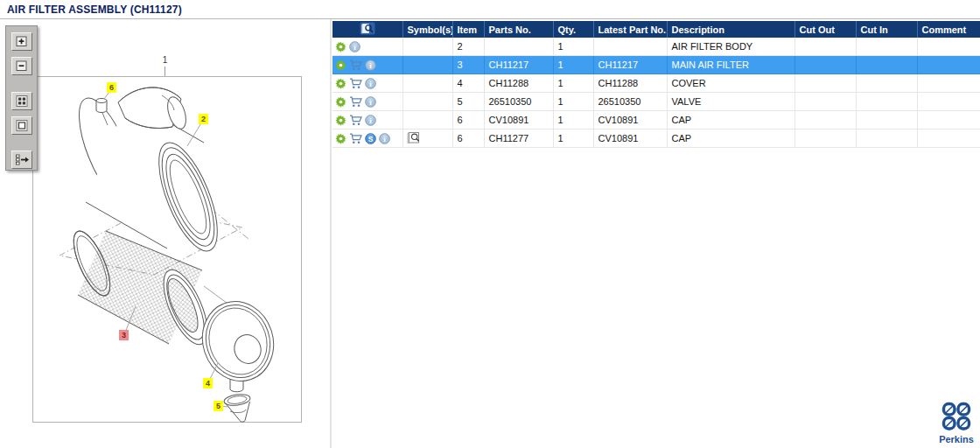 This screenshot has width=980, height=448. I want to click on col-header-actions, so click(368, 30).